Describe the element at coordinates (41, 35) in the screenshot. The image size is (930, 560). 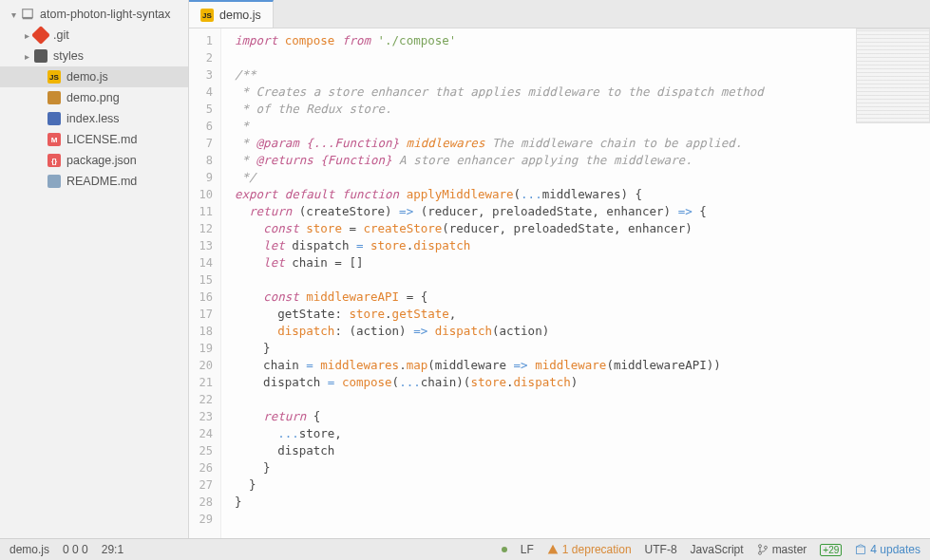
I see `git-icon` at that location.